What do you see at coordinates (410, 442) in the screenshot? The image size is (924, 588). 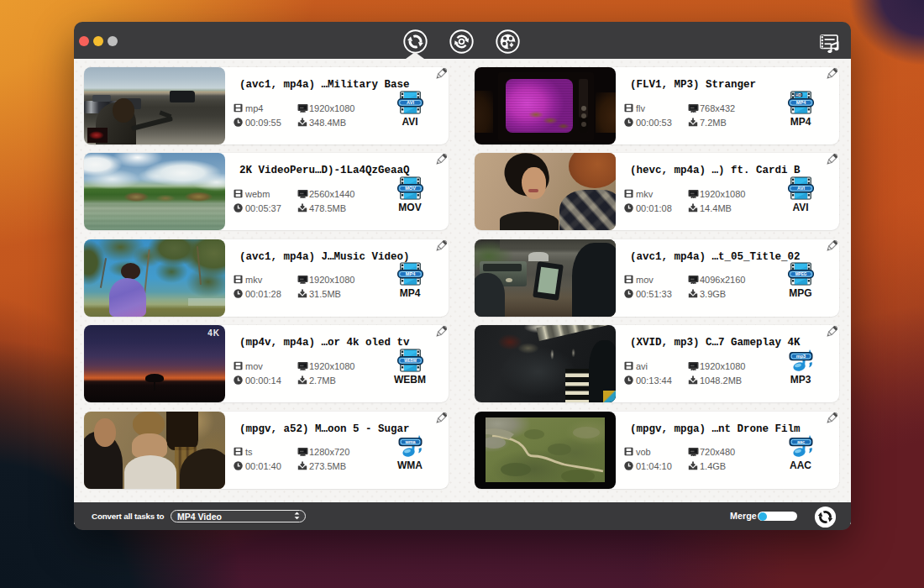 I see `svg-text: wma` at bounding box center [410, 442].